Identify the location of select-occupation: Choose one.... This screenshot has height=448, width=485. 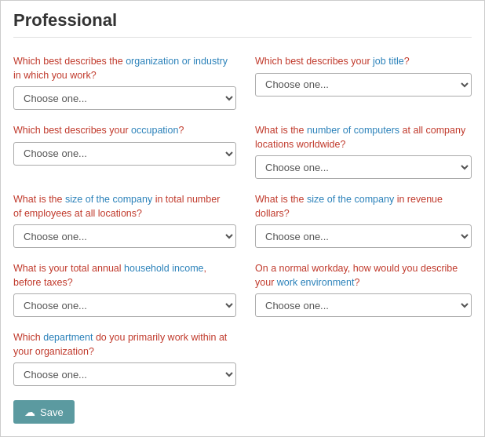
(125, 154).